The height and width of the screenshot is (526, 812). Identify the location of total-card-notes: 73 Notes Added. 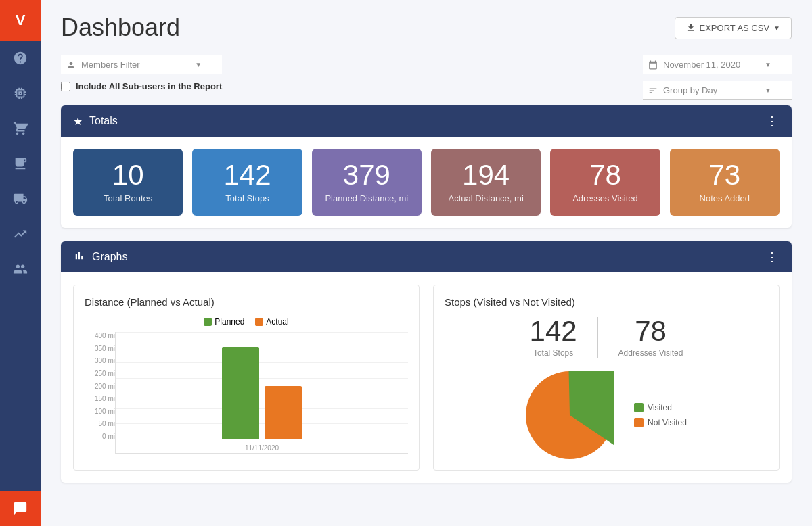
(725, 183).